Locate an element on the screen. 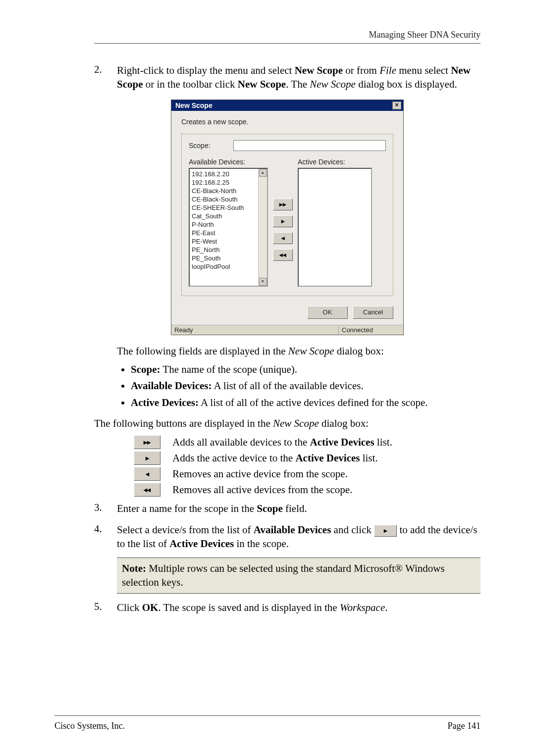  list-item: PE-East is located at coordinates (228, 233).